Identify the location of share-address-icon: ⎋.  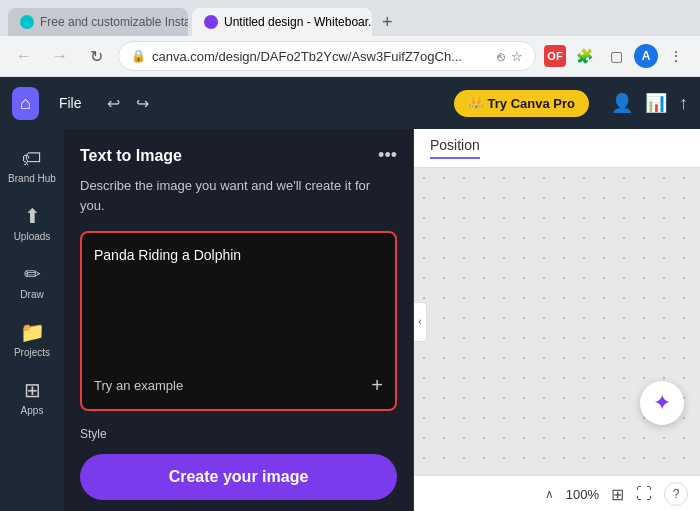
(501, 56).